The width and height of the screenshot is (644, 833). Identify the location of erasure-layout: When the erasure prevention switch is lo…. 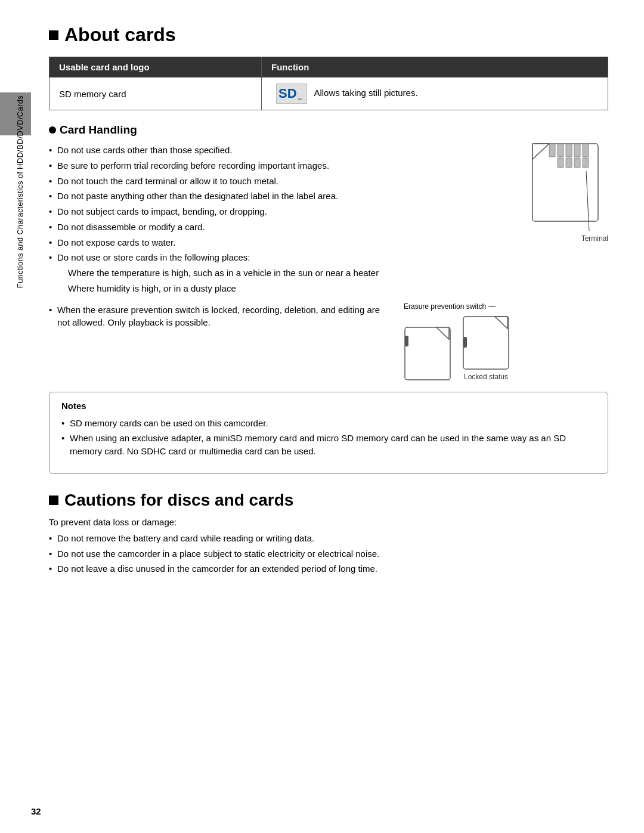
(279, 342).